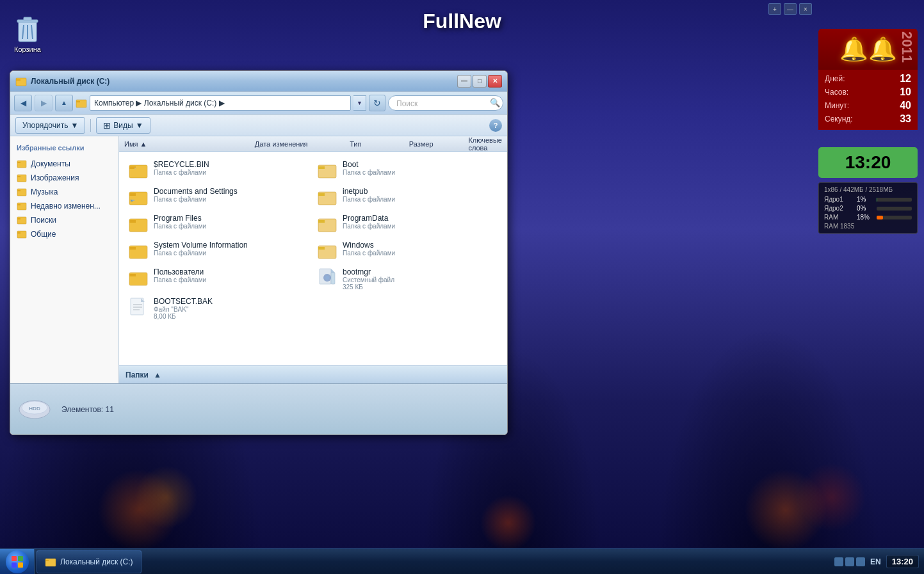 The image size is (924, 574). I want to click on help-button: ?, so click(496, 125).